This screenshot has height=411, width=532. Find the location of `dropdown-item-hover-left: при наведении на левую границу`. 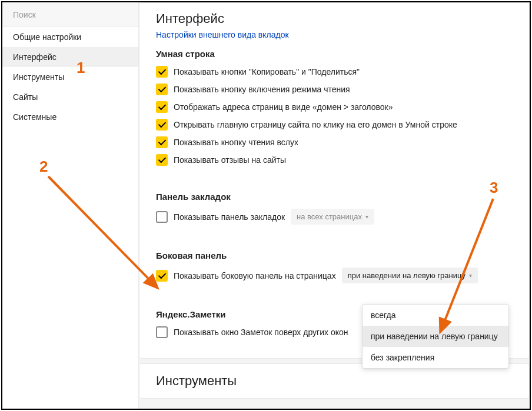

dropdown-item-hover-left: при наведении на левую границу is located at coordinates (435, 336).